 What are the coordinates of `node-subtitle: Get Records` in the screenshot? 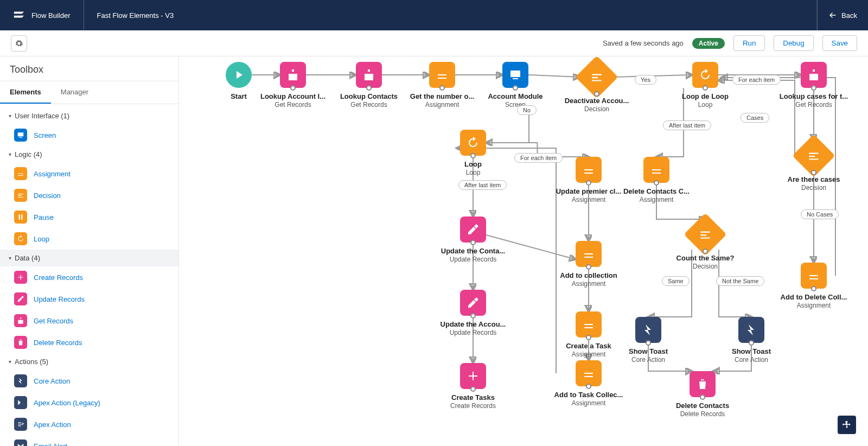 It's located at (369, 105).